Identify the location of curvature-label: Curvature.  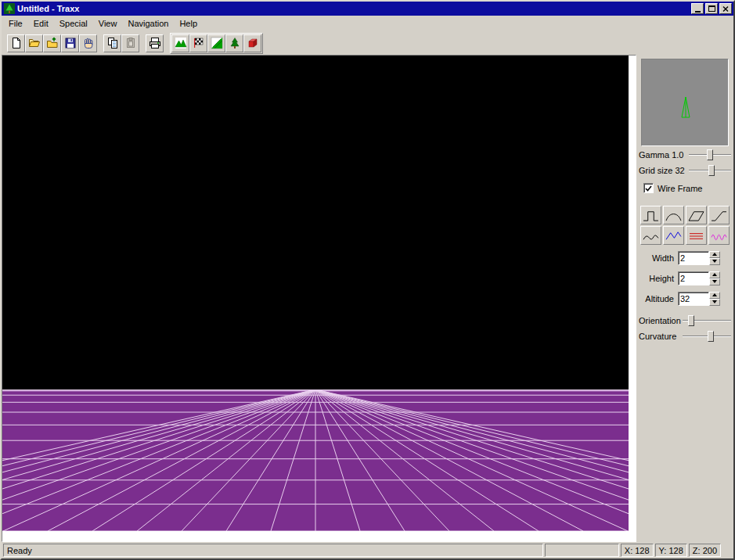
(661, 336).